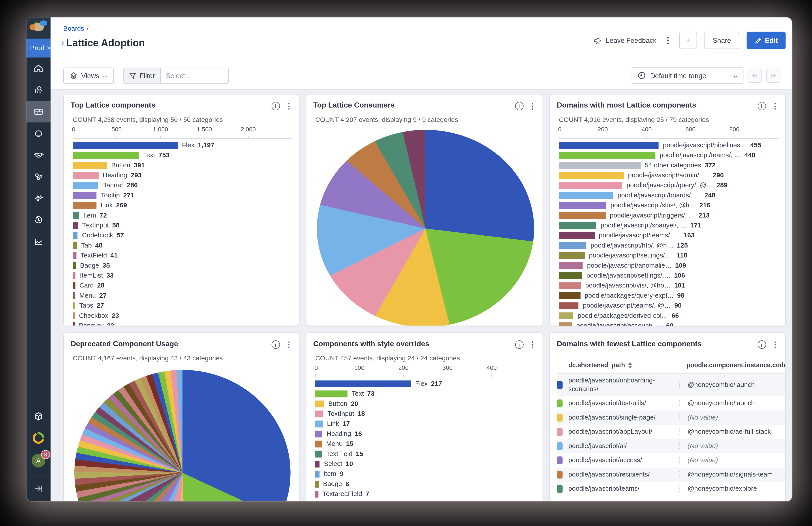 This screenshot has height=526, width=812. What do you see at coordinates (688, 75) in the screenshot?
I see `time-range-dropdown: Default time range ⌄` at bounding box center [688, 75].